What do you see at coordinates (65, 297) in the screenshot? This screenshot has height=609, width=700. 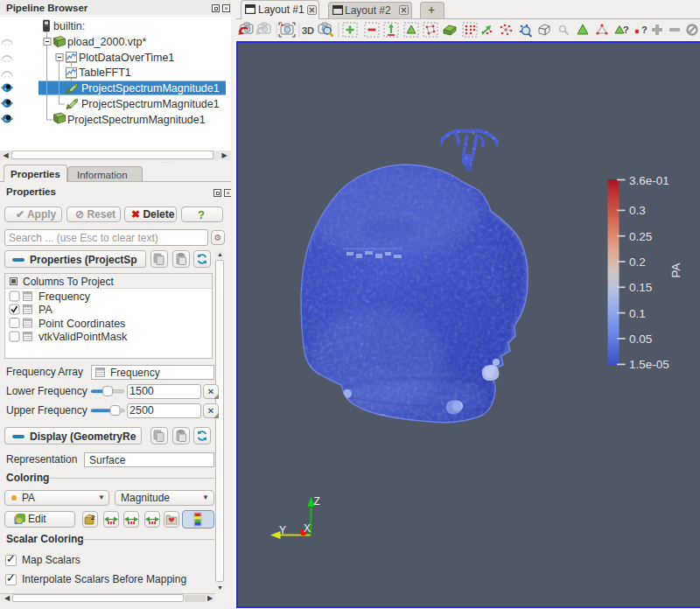 I see `svg-text: Frequency` at bounding box center [65, 297].